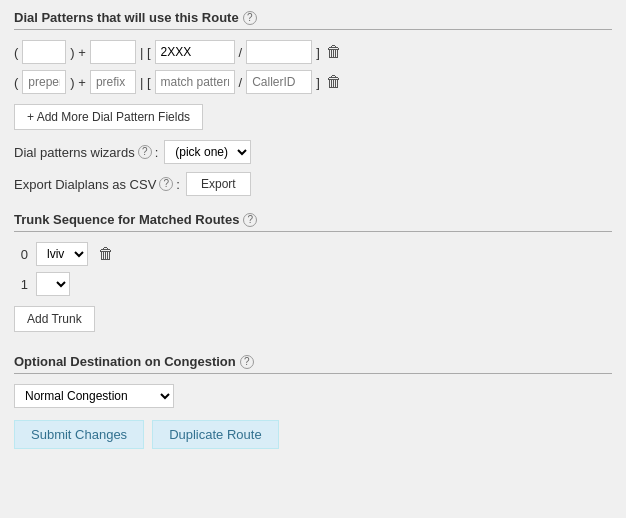 The width and height of the screenshot is (626, 518). Describe the element at coordinates (208, 152) in the screenshot. I see `wizard-select: (pick one)` at that location.